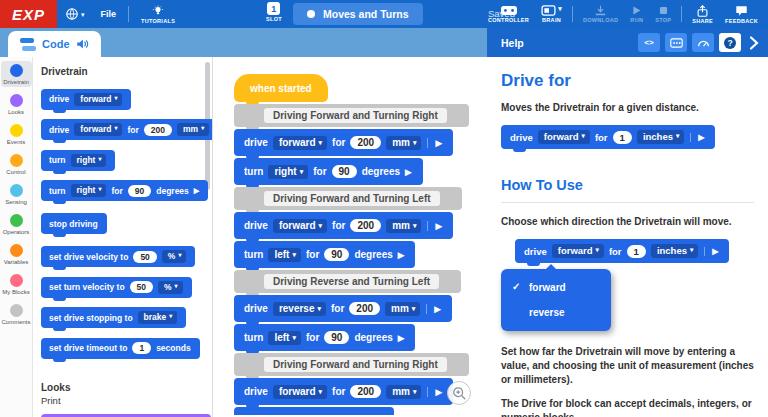  What do you see at coordinates (281, 88) in the screenshot?
I see `when-started-block: when started` at bounding box center [281, 88].